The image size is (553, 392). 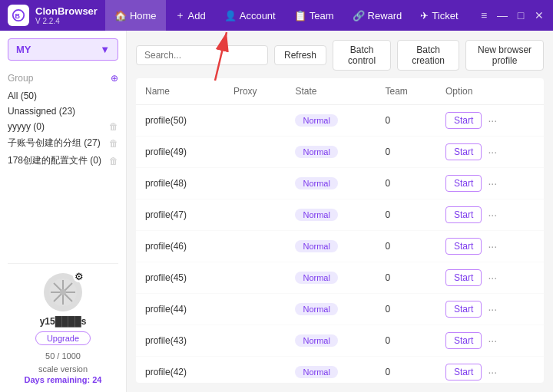 What do you see at coordinates (143, 15) in the screenshot?
I see `nav-home-label: Home` at bounding box center [143, 15].